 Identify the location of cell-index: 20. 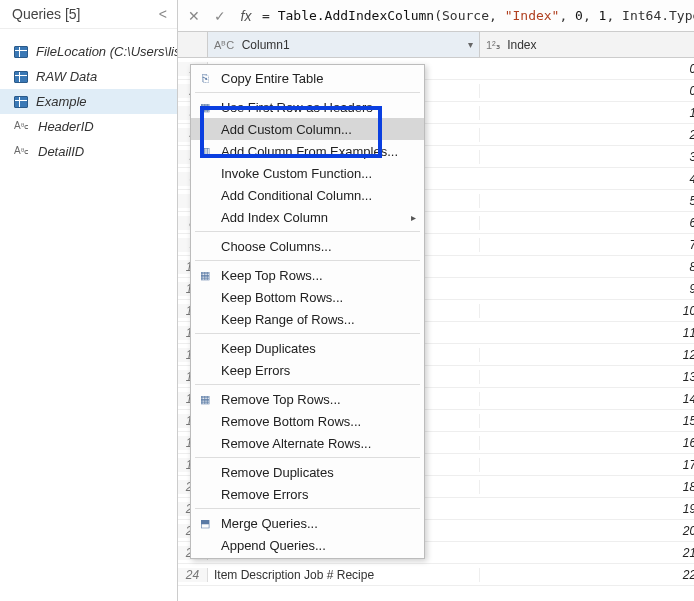
(587, 531).